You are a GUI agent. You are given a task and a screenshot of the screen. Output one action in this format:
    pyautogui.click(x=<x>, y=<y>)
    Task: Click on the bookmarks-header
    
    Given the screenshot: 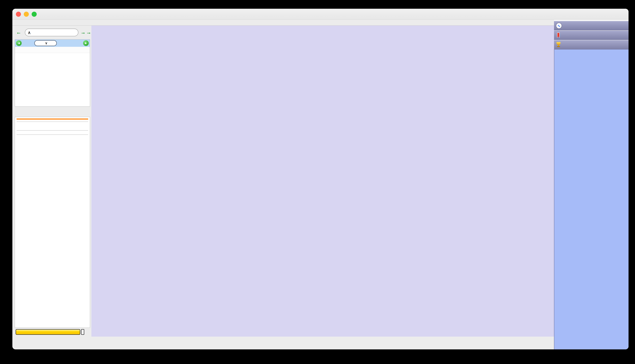 What is the action you would take?
    pyautogui.click(x=591, y=36)
    